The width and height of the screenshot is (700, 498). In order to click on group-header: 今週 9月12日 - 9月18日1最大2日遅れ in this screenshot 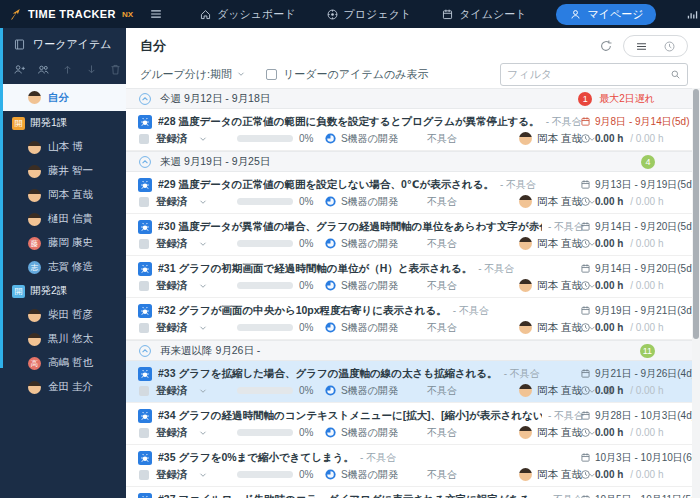, I will do `click(413, 98)`.